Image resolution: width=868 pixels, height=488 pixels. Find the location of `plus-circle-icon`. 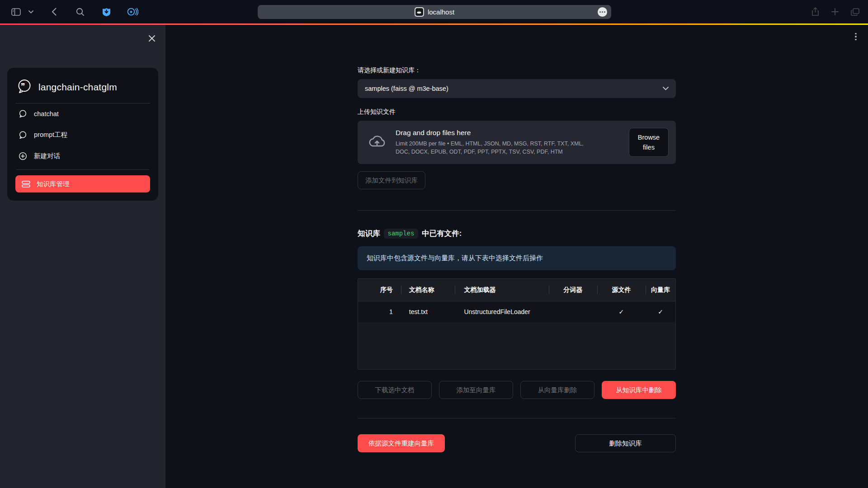

plus-circle-icon is located at coordinates (23, 156).